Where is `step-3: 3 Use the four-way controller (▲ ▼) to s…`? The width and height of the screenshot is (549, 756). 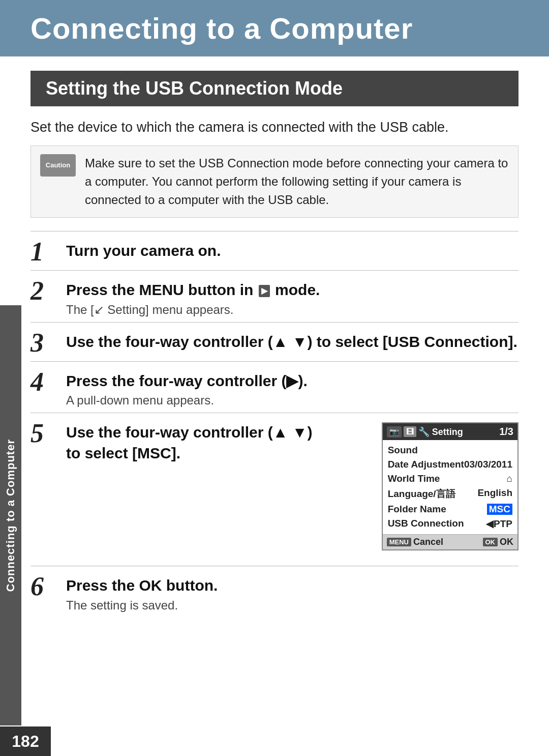
step-3: 3 Use the four-way controller (▲ ▼) to s… is located at coordinates (274, 342).